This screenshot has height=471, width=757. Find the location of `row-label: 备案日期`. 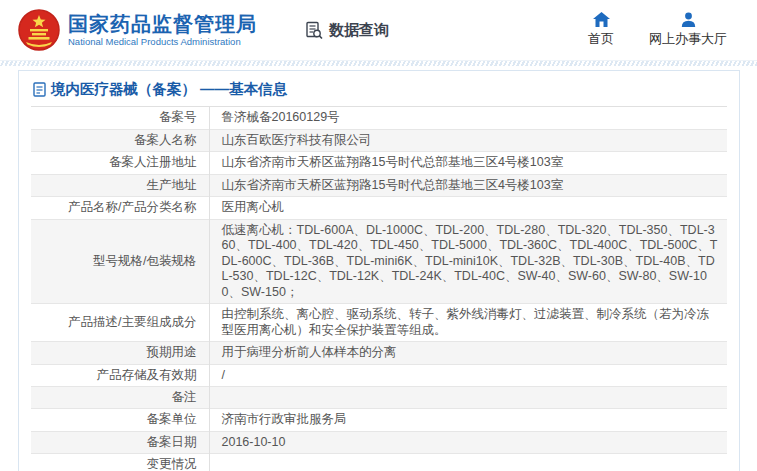

row-label: 备案日期 is located at coordinates (120, 442).